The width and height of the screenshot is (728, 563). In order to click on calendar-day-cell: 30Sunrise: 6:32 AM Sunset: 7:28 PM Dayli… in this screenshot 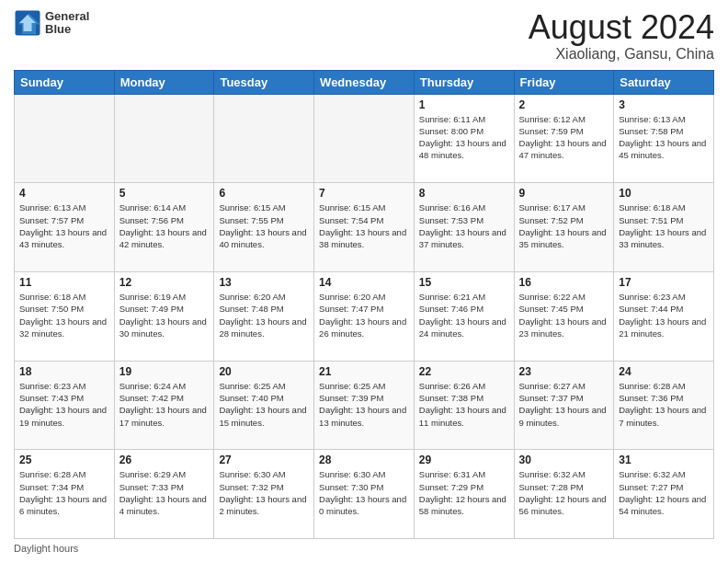, I will do `click(564, 495)`.